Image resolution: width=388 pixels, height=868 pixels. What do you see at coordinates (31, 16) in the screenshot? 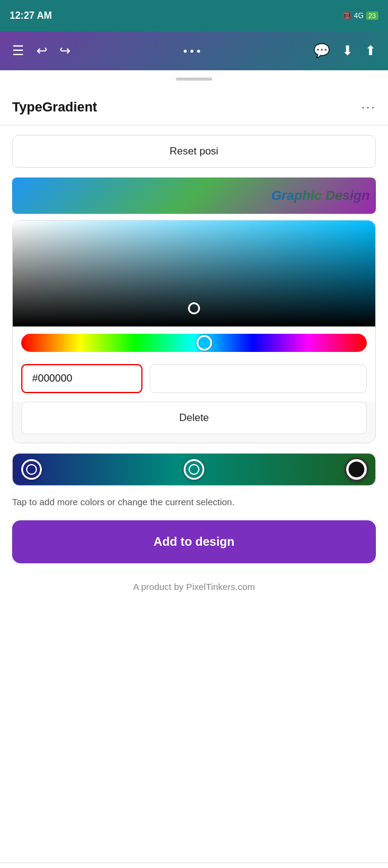
I see `status-time: 12:27 AM` at bounding box center [31, 16].